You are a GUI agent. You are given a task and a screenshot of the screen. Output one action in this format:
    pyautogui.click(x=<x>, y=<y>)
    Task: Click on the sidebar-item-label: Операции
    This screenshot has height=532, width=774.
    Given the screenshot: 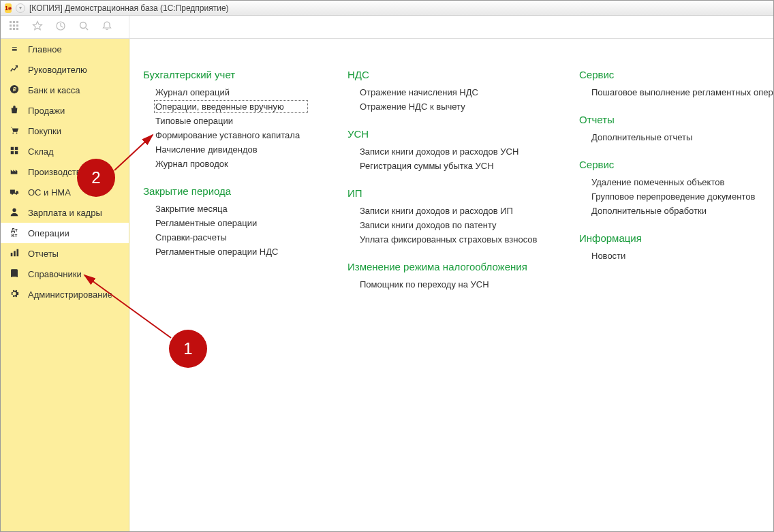 What is the action you would take?
    pyautogui.click(x=49, y=233)
    